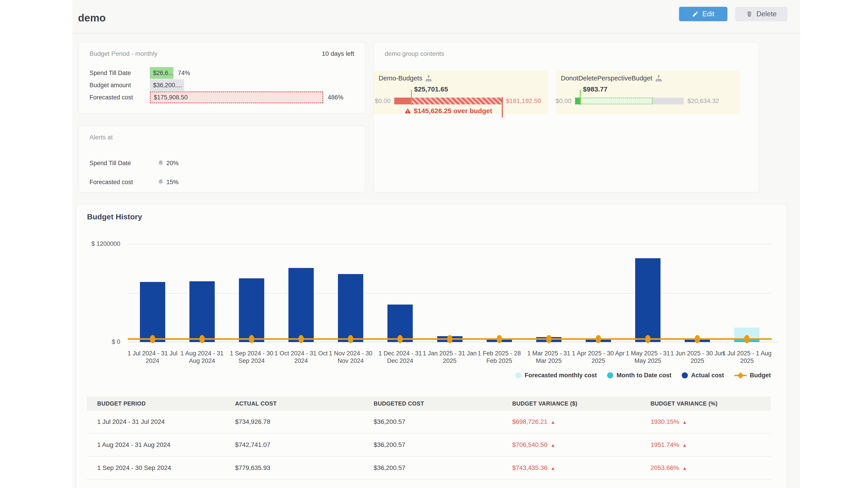  What do you see at coordinates (648, 93) in the screenshot?
I see `budget-tile: DonotDeletePerspectiveBudget$983.77$0.00…` at bounding box center [648, 93].